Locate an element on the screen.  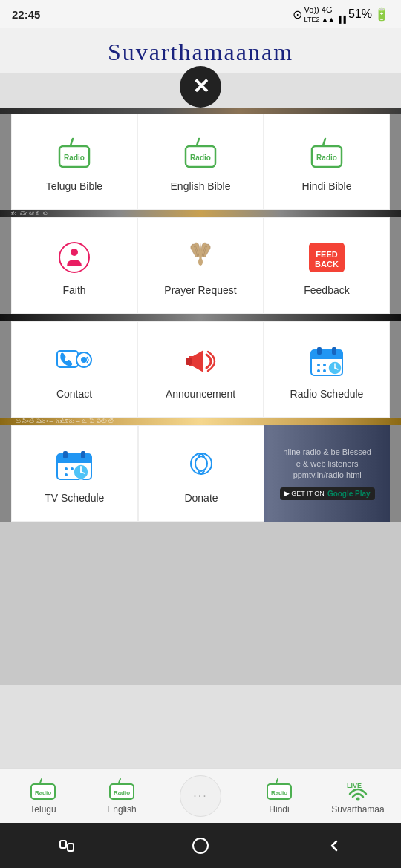
back-icon is located at coordinates (334, 846).